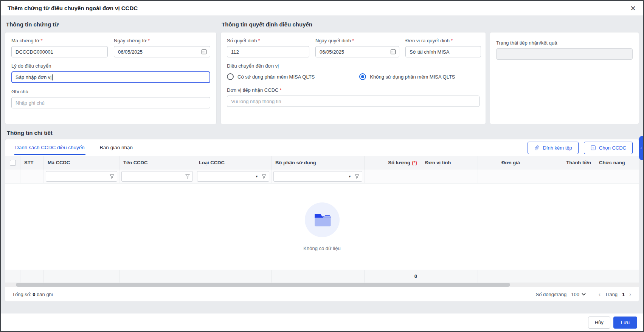 The height and width of the screenshot is (332, 644). I want to click on decision-date-label: Ngày quyết định*, so click(357, 41).